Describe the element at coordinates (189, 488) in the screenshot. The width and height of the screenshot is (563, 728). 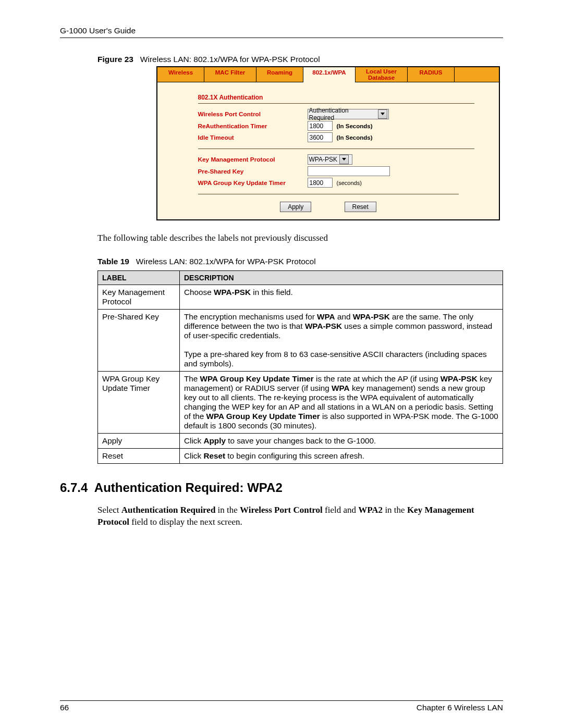
I see `section-title: Authentication Required: WPA2` at that location.